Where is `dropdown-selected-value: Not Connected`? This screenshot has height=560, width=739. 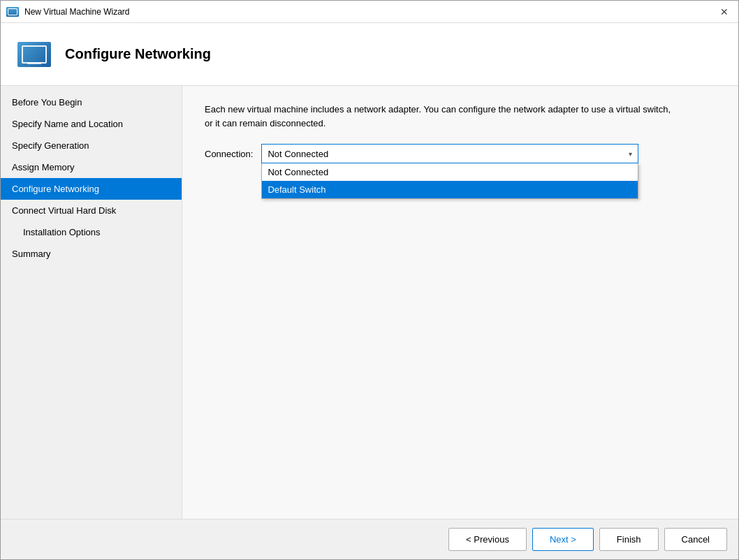
dropdown-selected-value: Not Connected is located at coordinates (298, 154).